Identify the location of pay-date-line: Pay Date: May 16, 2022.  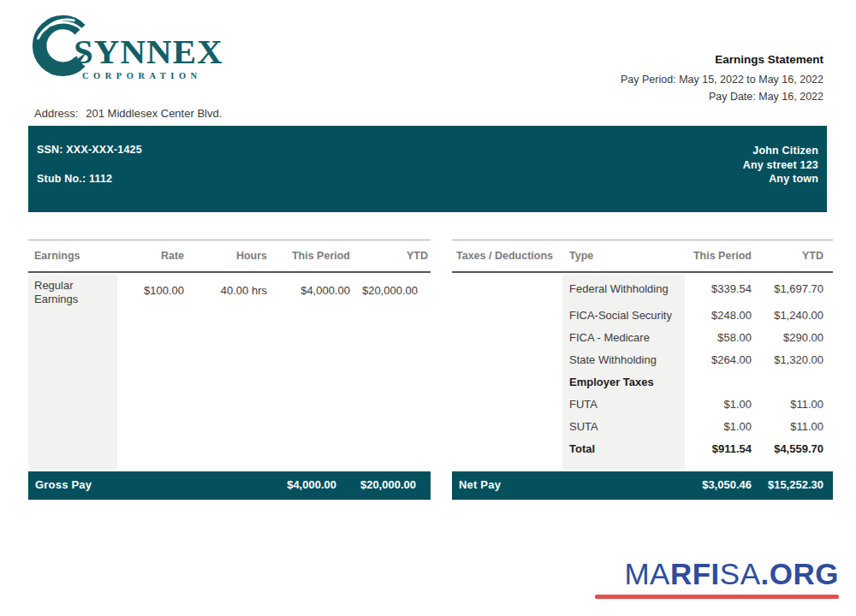
(722, 97).